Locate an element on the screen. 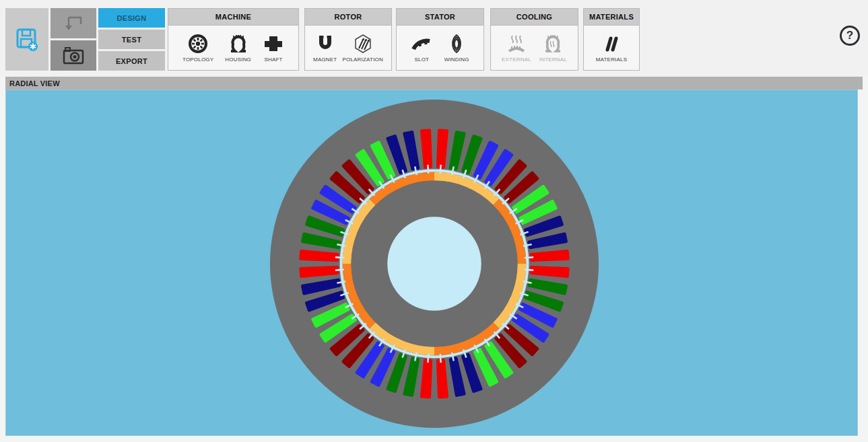  internal-cooling-icon is located at coordinates (553, 44).